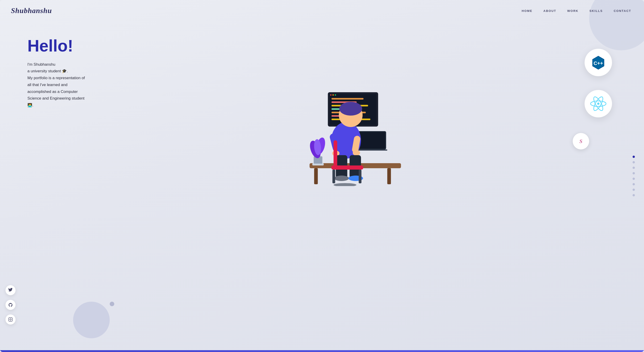  Describe the element at coordinates (32, 11) in the screenshot. I see `logo: Shubhanshu` at that location.